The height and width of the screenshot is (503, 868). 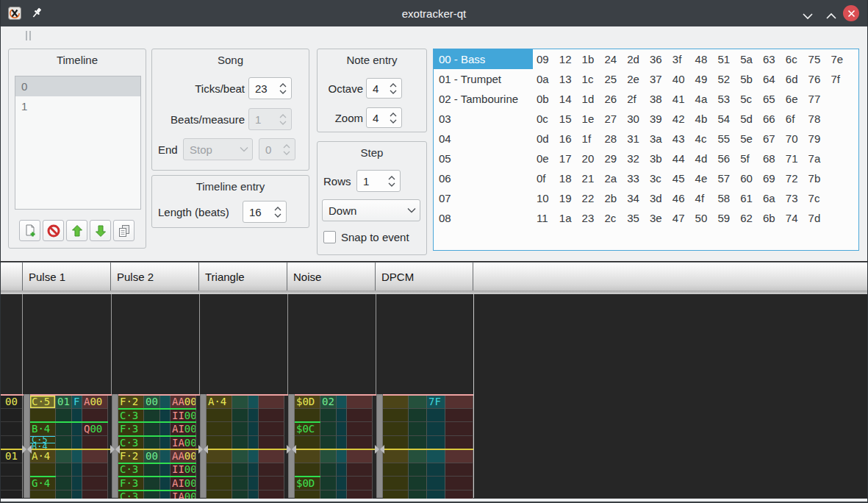 I want to click on instrument-slot: 73, so click(x=797, y=199).